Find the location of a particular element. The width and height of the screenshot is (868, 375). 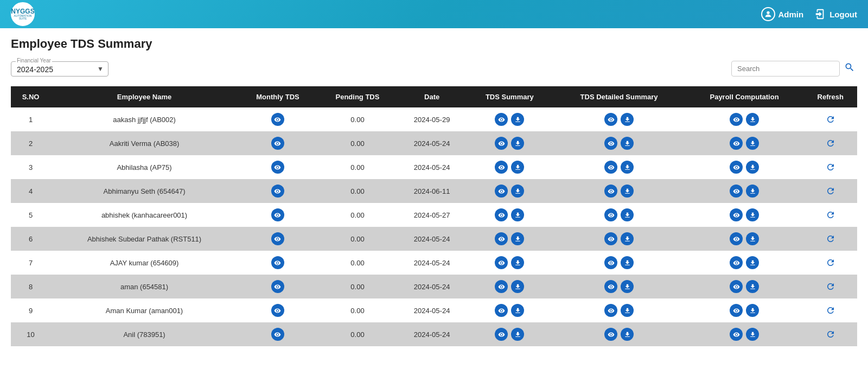

logout-button: Logout is located at coordinates (835, 14).